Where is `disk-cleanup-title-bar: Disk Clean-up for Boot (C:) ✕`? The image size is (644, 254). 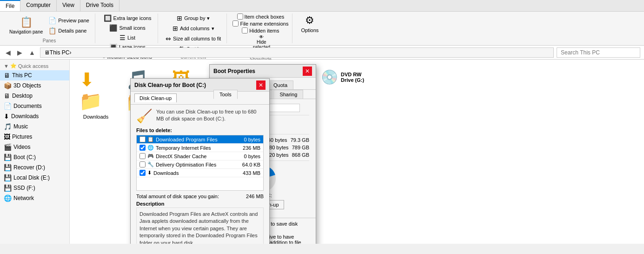 disk-cleanup-title-bar: Disk Clean-up for Boot (C:) ✕ is located at coordinates (200, 85).